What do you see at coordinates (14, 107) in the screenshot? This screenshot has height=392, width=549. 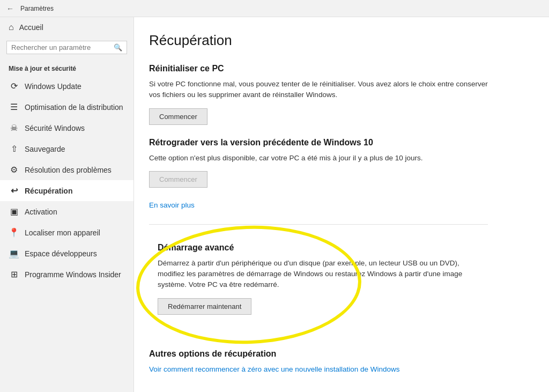 I see `optimisation-icon: ☰` at bounding box center [14, 107].